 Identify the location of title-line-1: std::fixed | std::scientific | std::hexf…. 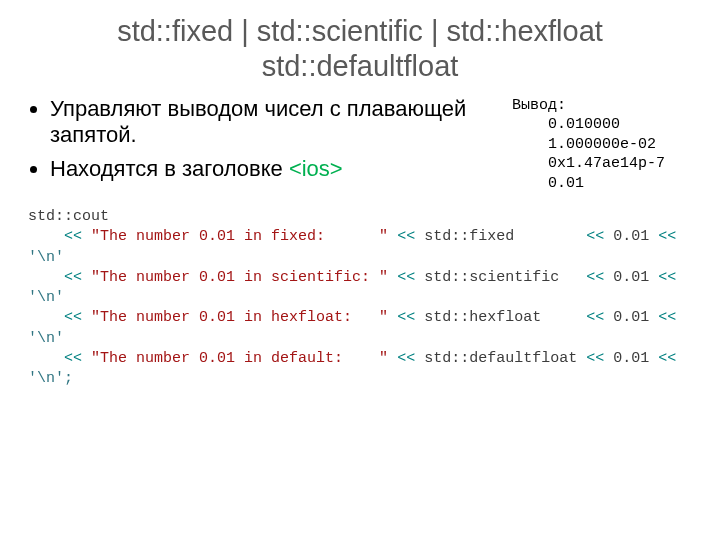
(360, 31).